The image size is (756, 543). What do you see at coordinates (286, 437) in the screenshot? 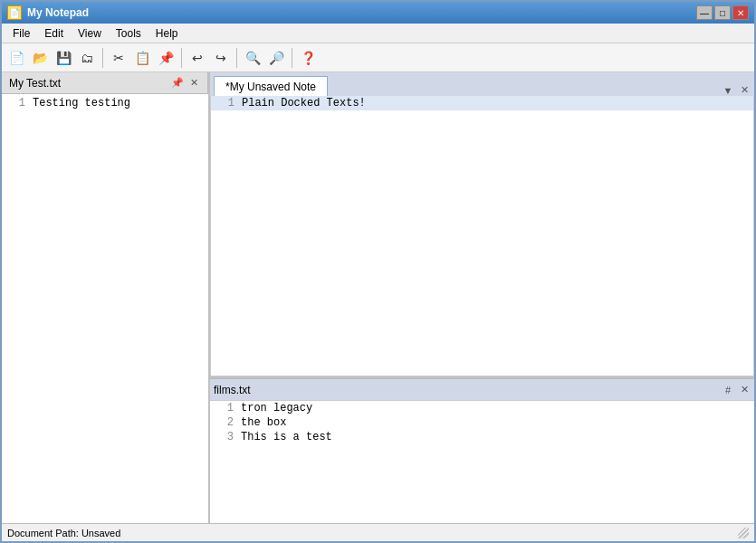
I see `line-text: This is a test` at bounding box center [286, 437].